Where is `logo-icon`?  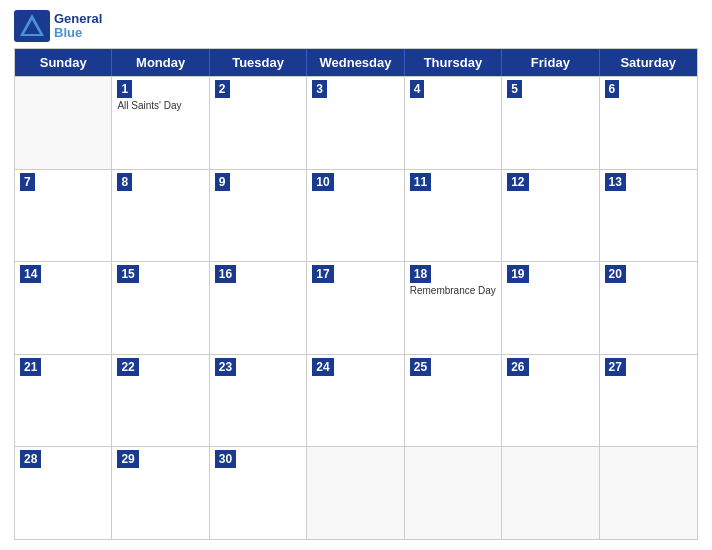 logo-icon is located at coordinates (32, 26).